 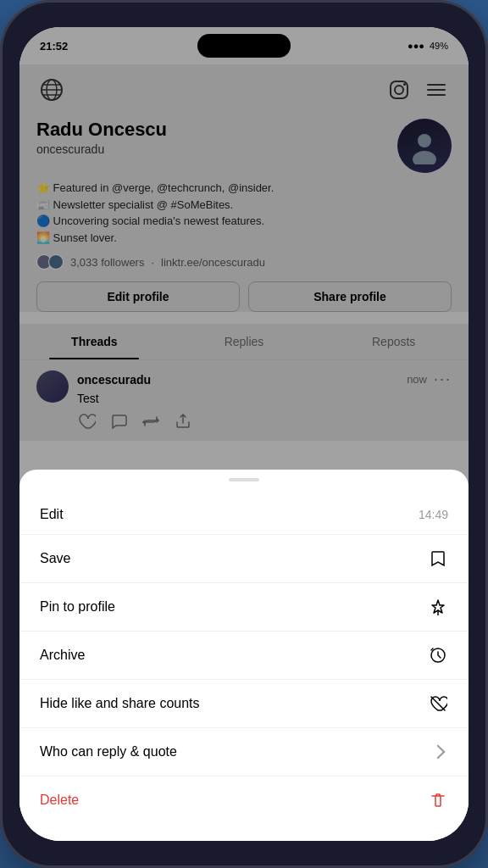 What do you see at coordinates (244, 753) in the screenshot?
I see `sheet-item-reply-quote: Who can reply & quote` at bounding box center [244, 753].